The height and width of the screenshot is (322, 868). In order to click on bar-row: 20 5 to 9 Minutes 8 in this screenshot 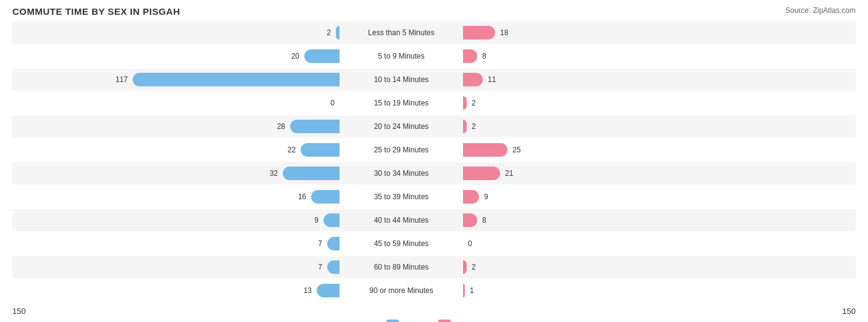, I will do `click(434, 56)`.